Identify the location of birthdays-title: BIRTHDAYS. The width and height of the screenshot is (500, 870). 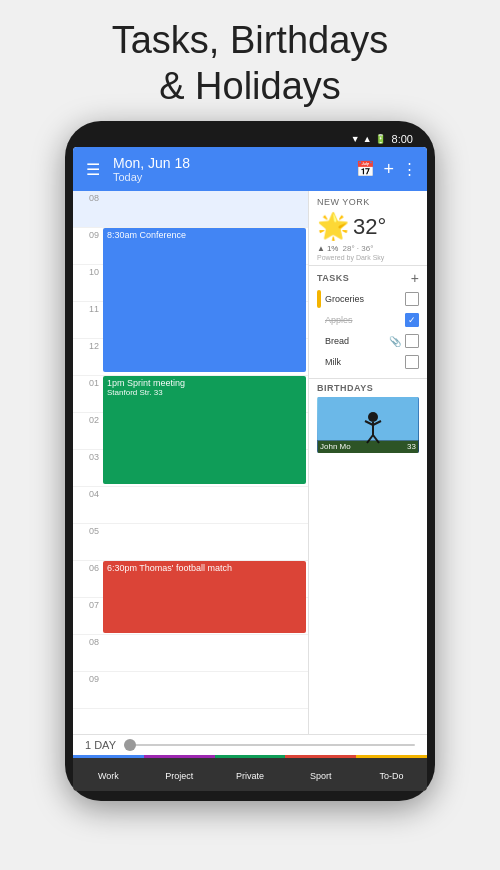
(368, 388).